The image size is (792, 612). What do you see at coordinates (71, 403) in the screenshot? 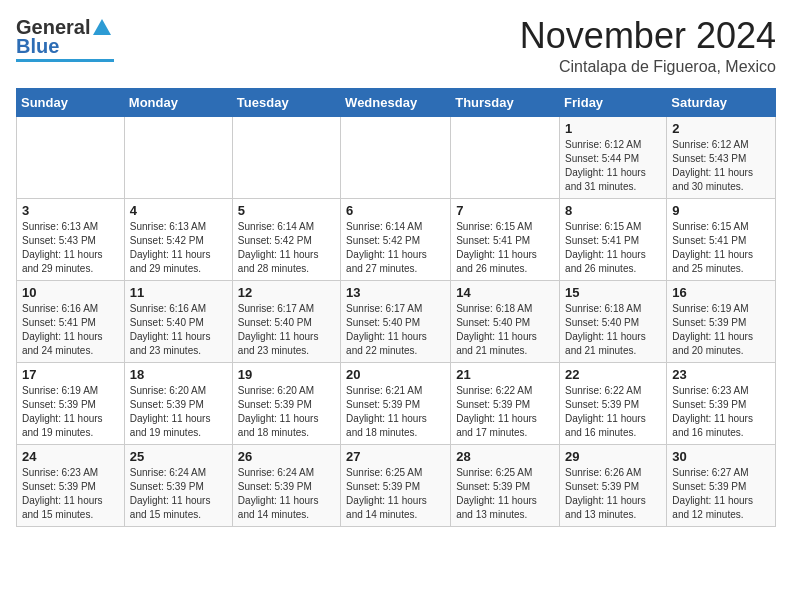
I see `calendar-cell: 17Sunrise: 6:19 AM Sunset: 5:39 PM Dayli…` at bounding box center [71, 403].